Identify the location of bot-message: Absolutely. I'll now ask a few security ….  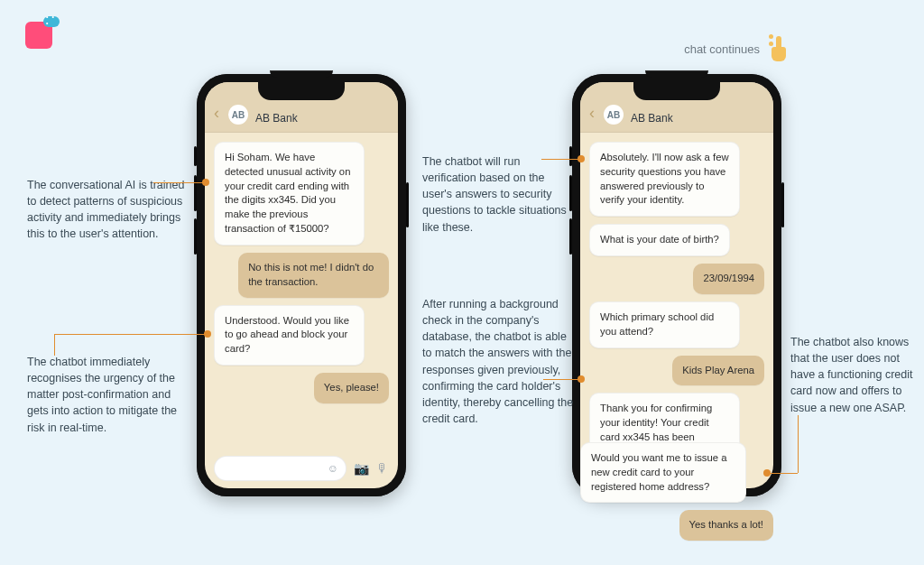
(664, 179).